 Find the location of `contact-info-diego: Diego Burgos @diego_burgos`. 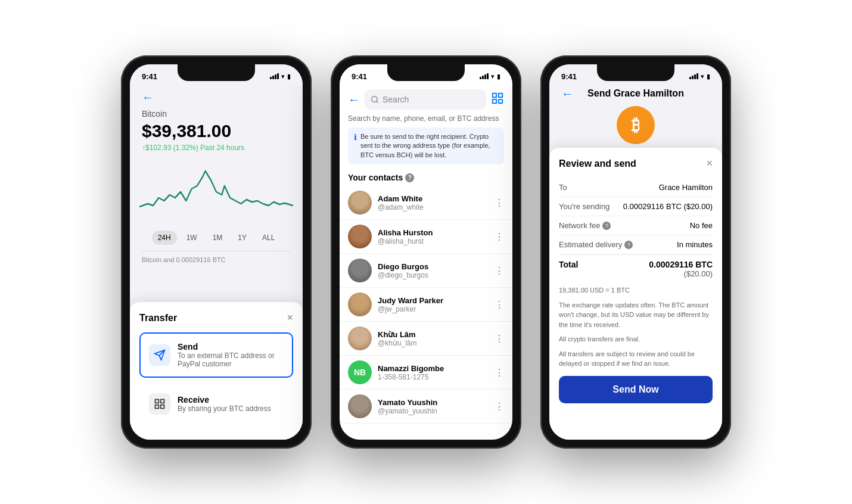

contact-info-diego: Diego Burgos @diego_burgos is located at coordinates (433, 270).